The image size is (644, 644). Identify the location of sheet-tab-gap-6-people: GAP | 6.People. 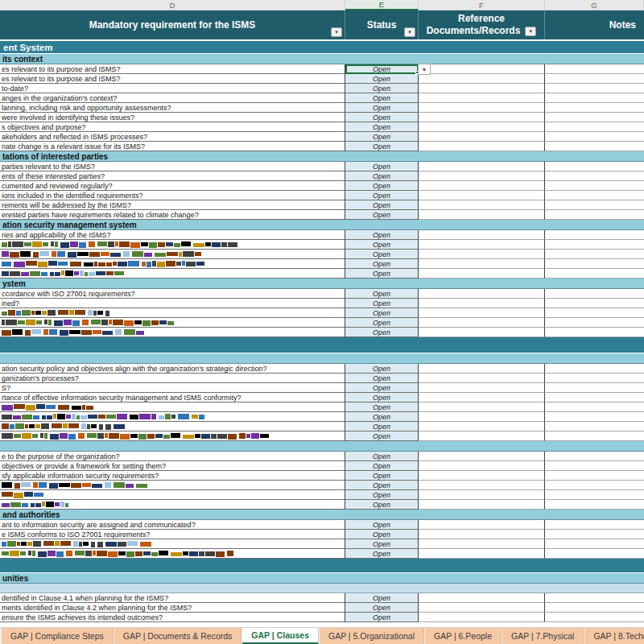
(464, 636).